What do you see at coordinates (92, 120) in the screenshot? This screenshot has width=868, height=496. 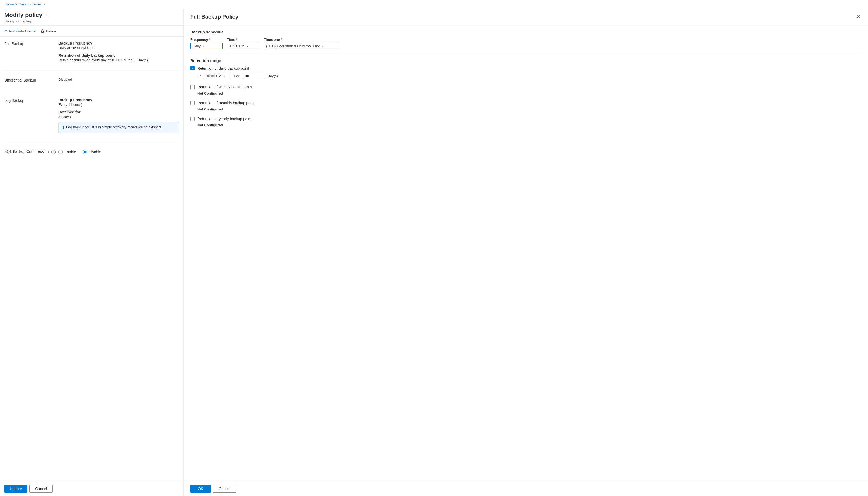 I see `log-backup-section: Log Backup Backup Frequency Every 1 hour…` at bounding box center [92, 120].